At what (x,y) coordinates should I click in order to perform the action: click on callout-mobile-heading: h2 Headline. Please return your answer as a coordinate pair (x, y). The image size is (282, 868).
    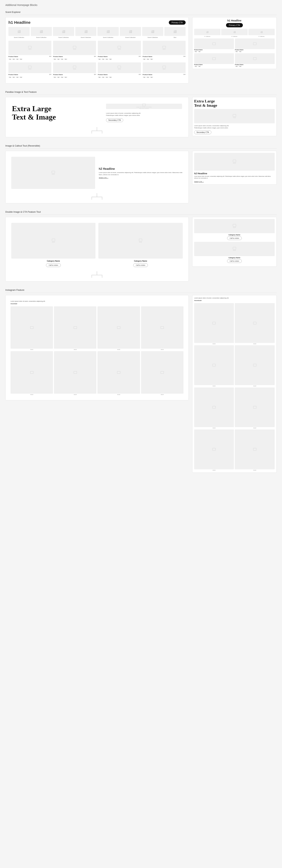
    Looking at the image, I should click on (234, 174).